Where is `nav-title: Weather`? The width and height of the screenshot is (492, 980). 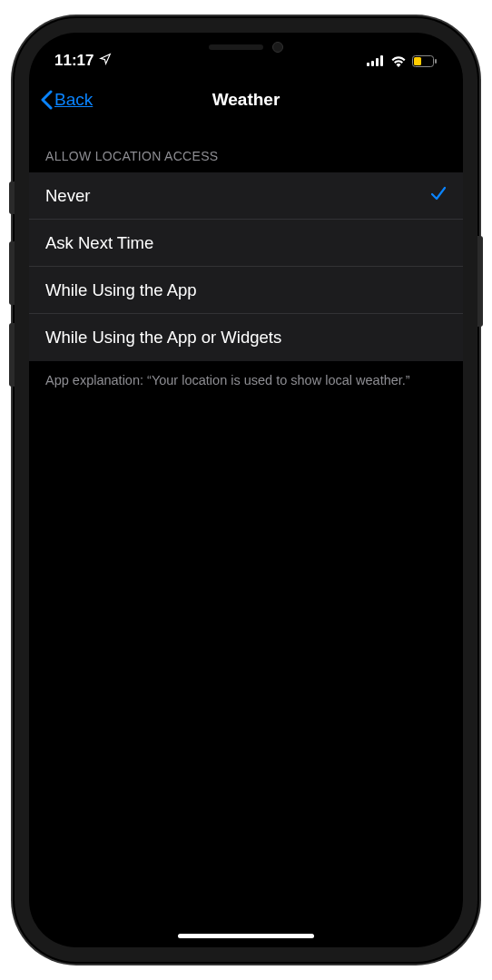 nav-title: Weather is located at coordinates (247, 100).